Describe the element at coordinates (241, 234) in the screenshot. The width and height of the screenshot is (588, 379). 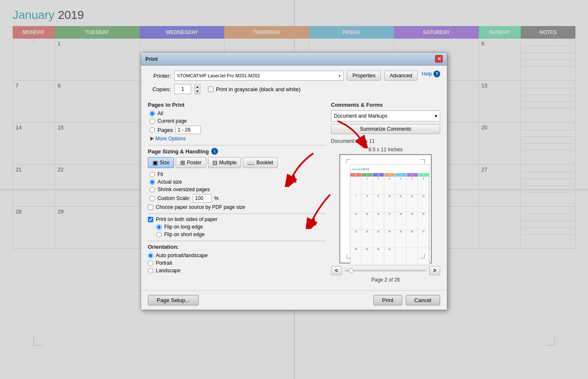
I see `flip-short-row: Flip on short edge` at that location.